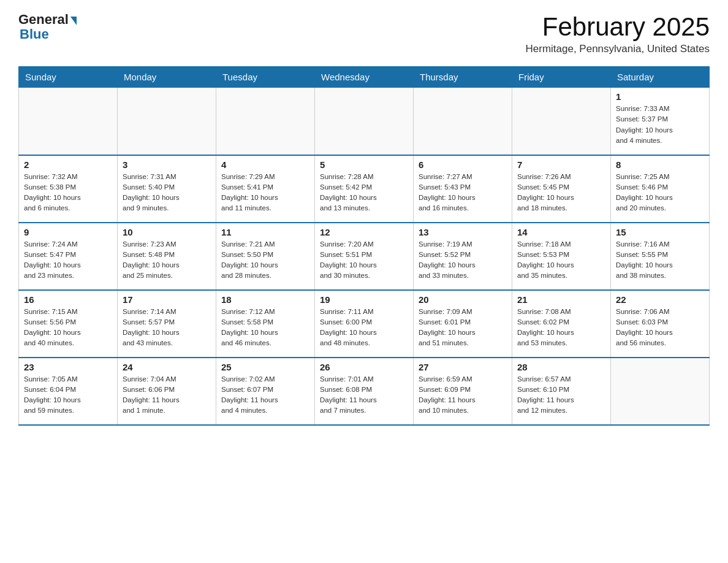  I want to click on page-title: February 2025, so click(618, 27).